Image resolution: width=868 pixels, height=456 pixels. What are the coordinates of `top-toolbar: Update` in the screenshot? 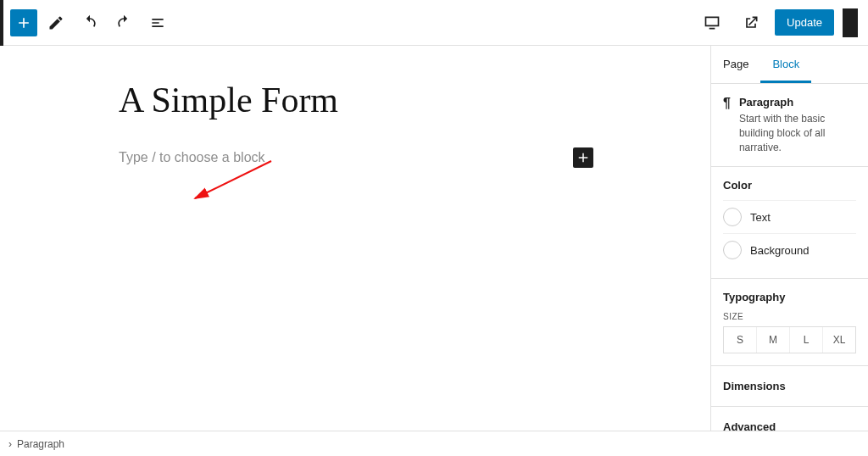 It's located at (434, 23).